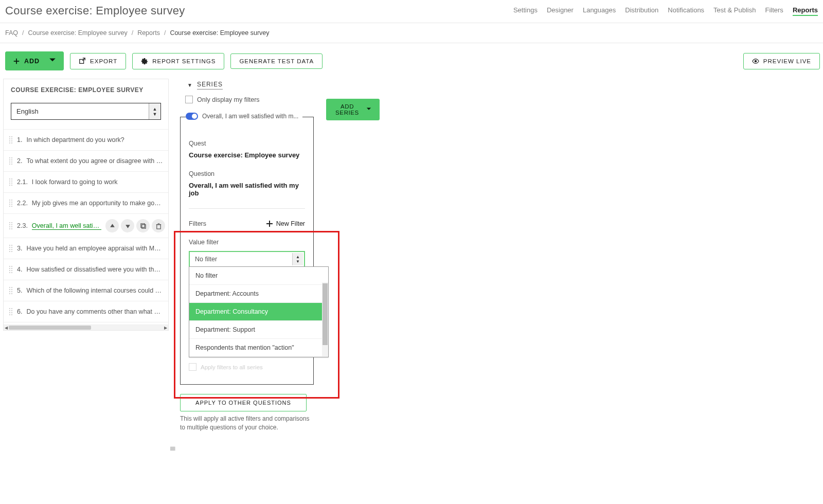 Image resolution: width=823 pixels, height=504 pixels. I want to click on breadcrumb-item: Reports, so click(149, 33).